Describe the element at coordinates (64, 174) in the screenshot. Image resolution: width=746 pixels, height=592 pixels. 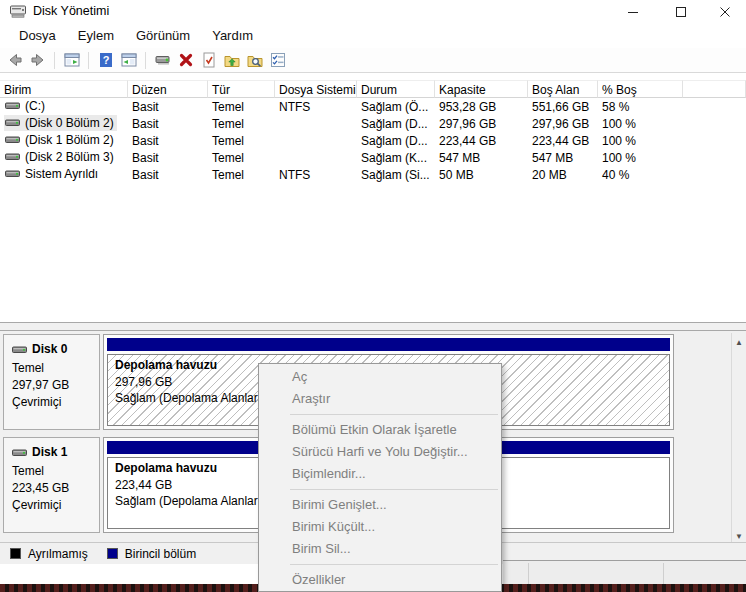
I see `volume-cell: Sistem Ayrıldı` at that location.